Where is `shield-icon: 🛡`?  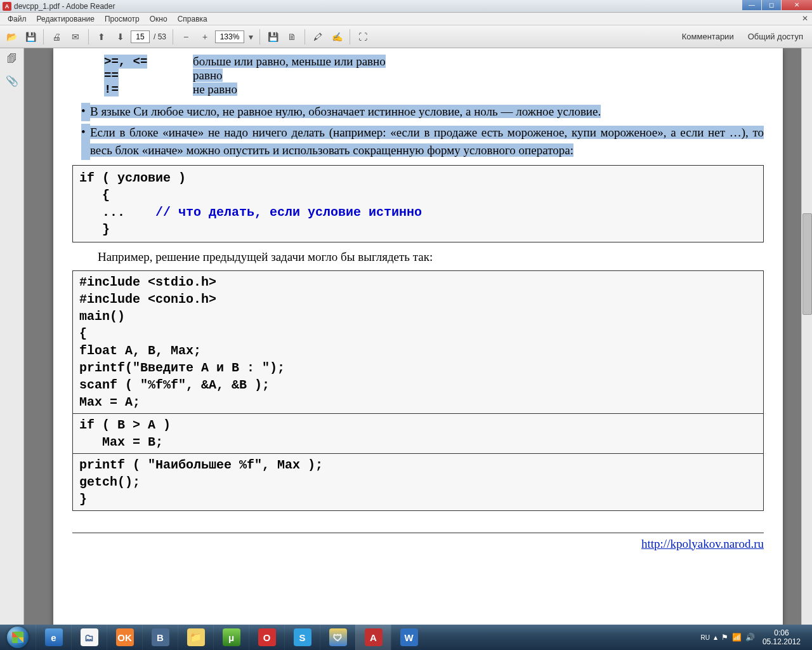
shield-icon: 🛡 is located at coordinates (338, 637).